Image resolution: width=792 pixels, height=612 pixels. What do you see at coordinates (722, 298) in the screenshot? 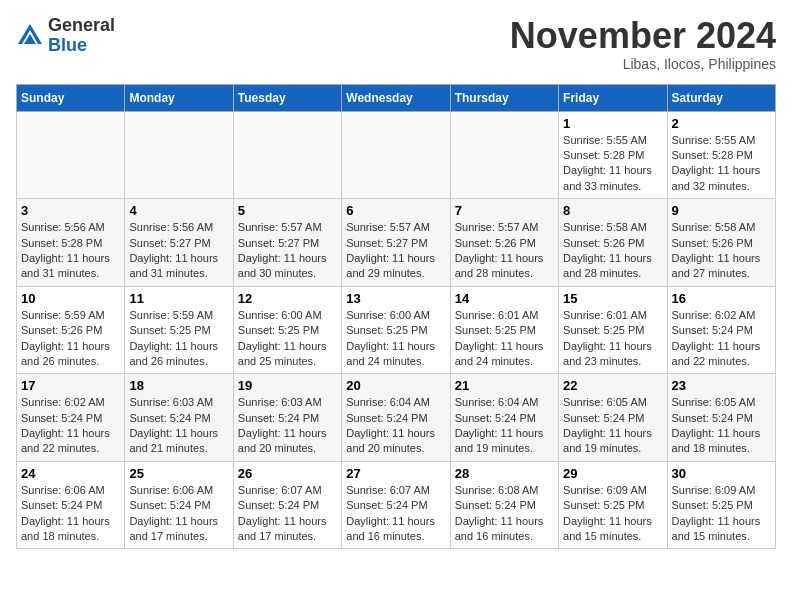
I see `day-number: 16` at bounding box center [722, 298].